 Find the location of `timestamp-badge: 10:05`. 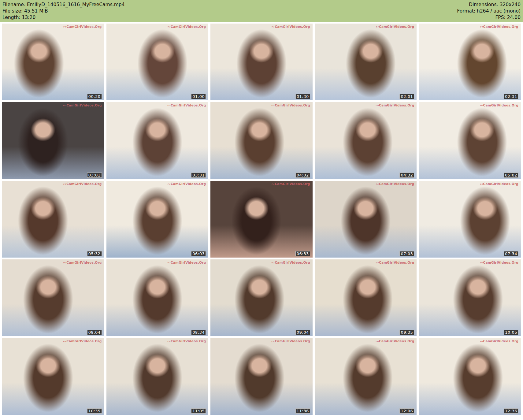

timestamp-badge: 10:05 is located at coordinates (511, 332).